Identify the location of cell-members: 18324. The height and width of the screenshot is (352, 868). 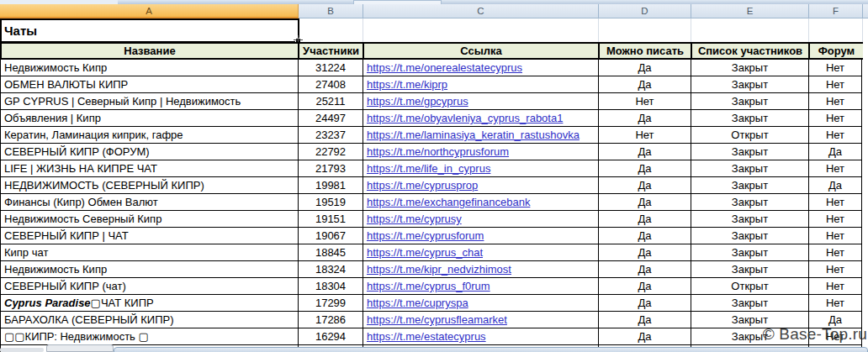
(331, 270).